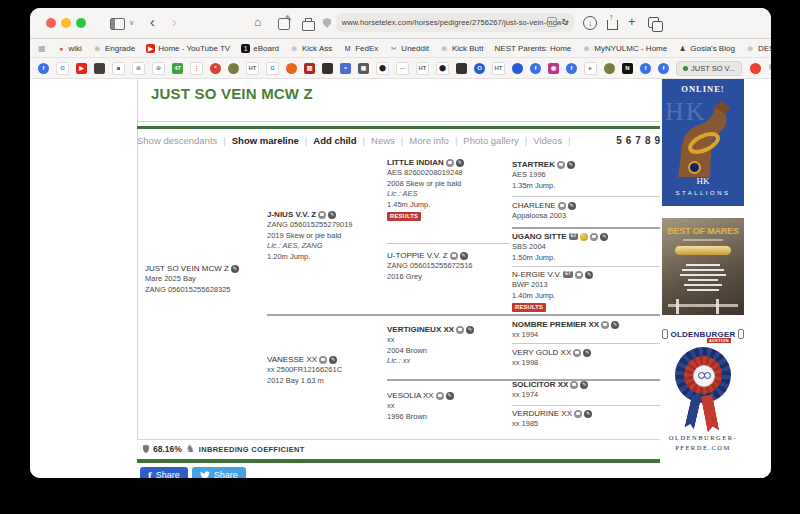 The height and width of the screenshot is (514, 800). I want to click on address-bar: www.horsetelex.com/horses/pedigree/27562…, so click(455, 22).